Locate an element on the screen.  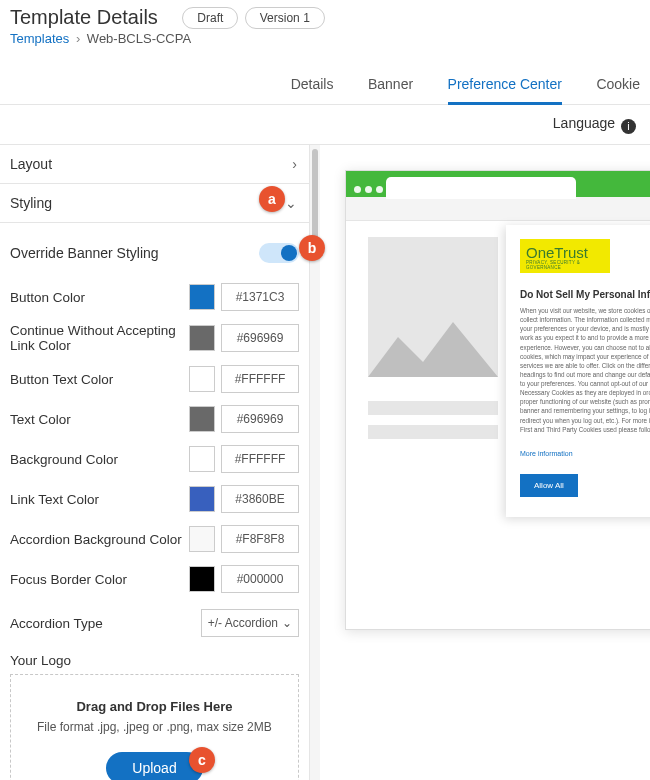
language-row: Language i is located at coordinates (325, 124).